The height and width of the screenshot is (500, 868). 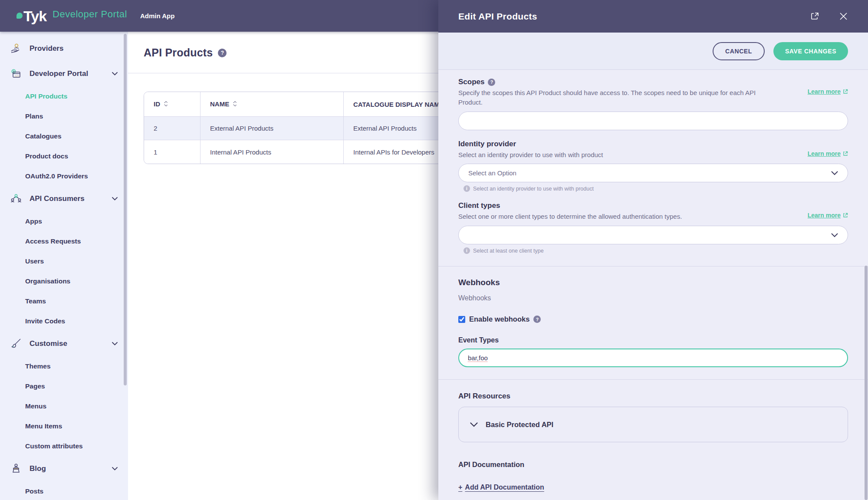 I want to click on page-title: API Products, so click(x=178, y=53).